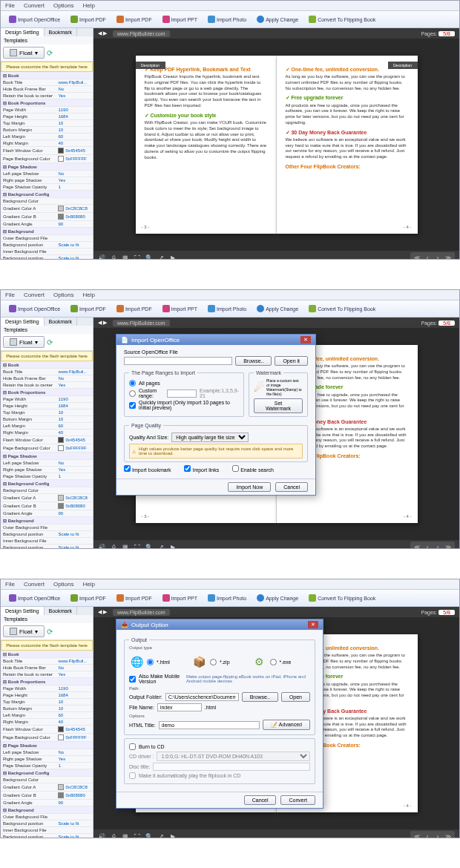  What do you see at coordinates (132, 393) in the screenshot?
I see `custom-range-radio` at bounding box center [132, 393].